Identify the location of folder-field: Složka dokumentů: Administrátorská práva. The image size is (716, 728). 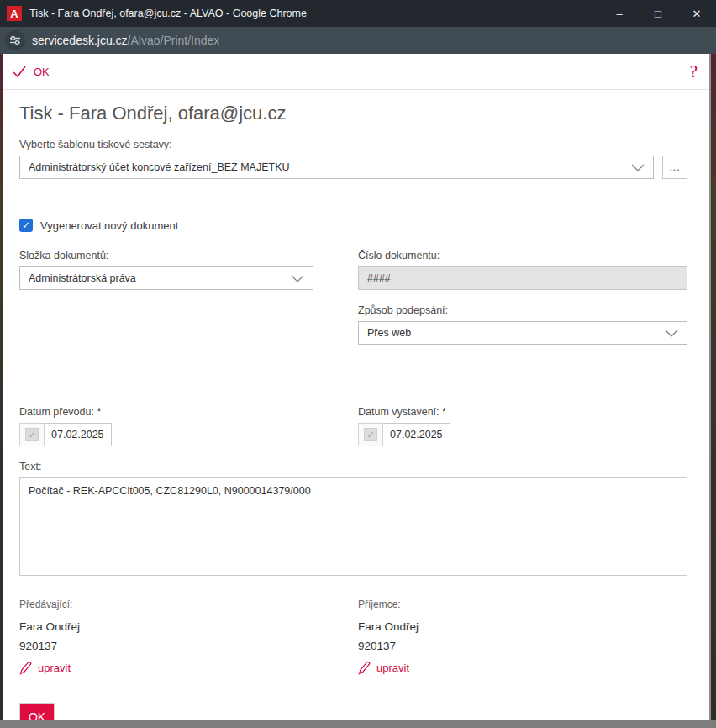
(166, 270).